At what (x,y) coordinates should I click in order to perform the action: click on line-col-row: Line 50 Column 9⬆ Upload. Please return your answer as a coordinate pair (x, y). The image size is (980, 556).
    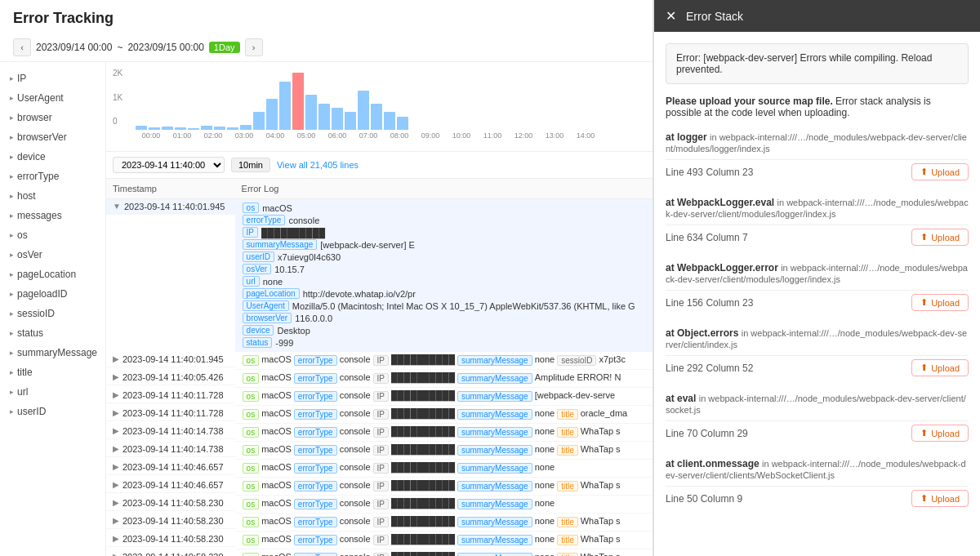
    Looking at the image, I should click on (817, 498).